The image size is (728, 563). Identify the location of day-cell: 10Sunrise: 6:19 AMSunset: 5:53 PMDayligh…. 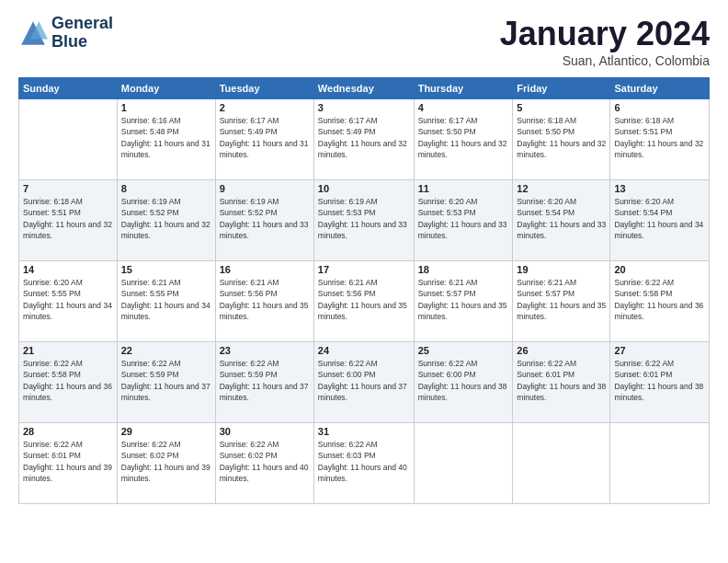
(364, 221).